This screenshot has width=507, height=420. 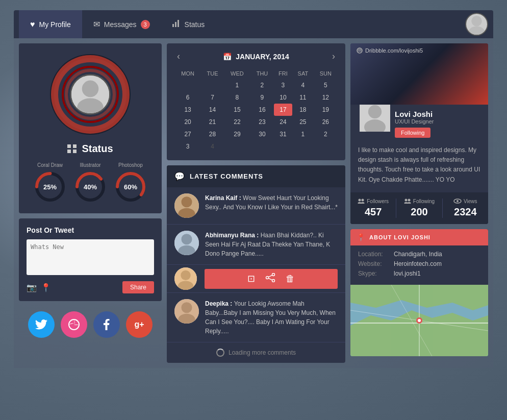 I want to click on screenshot-icon: ⊡, so click(x=251, y=279).